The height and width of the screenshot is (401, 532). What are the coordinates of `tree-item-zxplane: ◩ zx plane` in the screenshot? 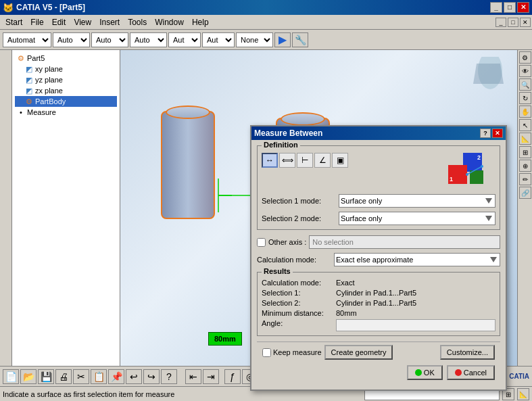 It's located at (66, 91).